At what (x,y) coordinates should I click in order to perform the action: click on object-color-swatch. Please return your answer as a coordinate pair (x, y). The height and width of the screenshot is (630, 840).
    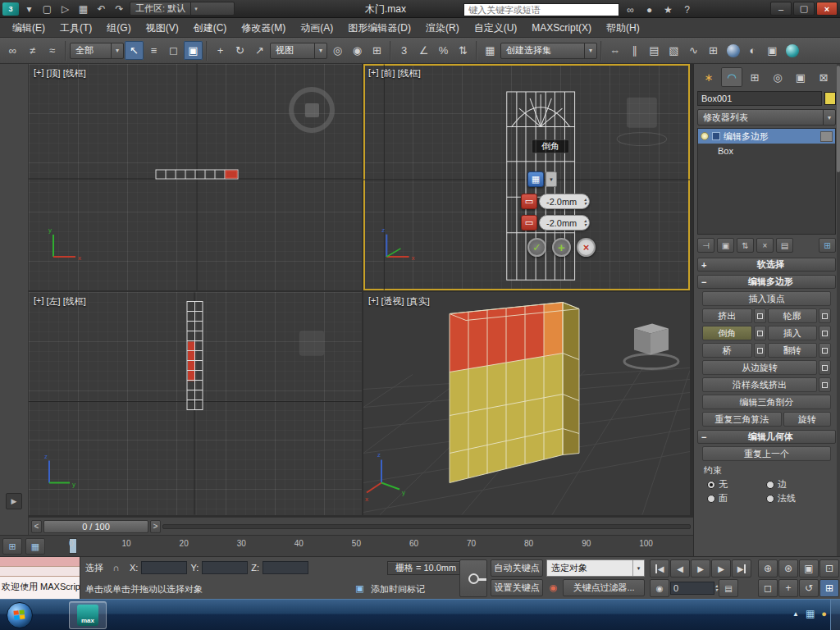
    Looking at the image, I should click on (830, 98).